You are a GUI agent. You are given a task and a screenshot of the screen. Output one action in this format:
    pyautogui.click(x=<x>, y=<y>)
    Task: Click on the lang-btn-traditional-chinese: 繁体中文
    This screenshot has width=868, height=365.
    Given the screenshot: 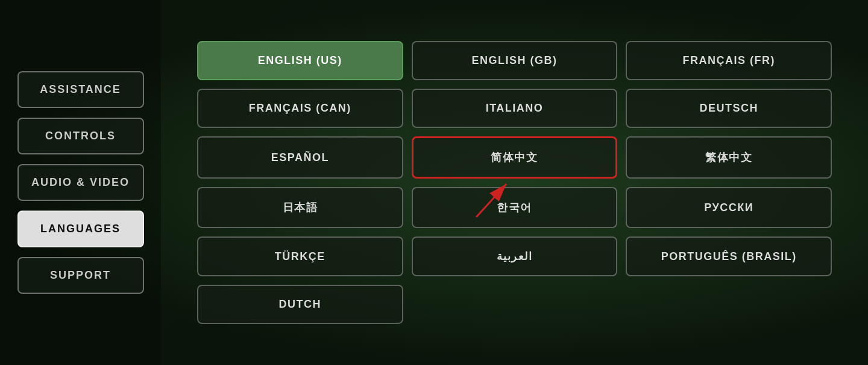 What is the action you would take?
    pyautogui.click(x=729, y=157)
    